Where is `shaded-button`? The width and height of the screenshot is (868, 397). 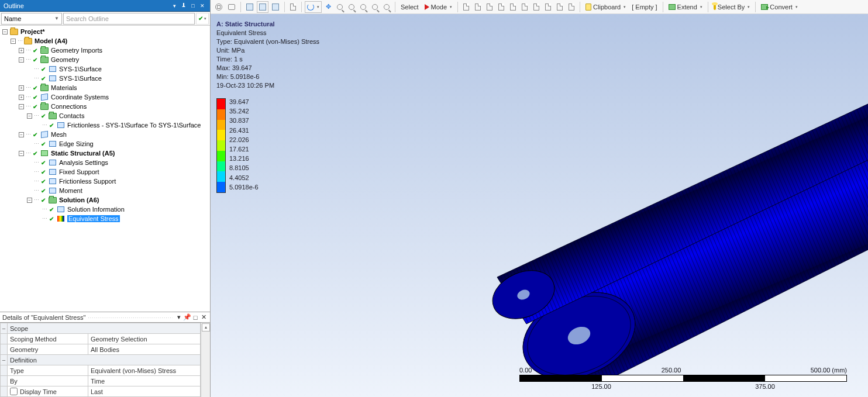
shaded-button is located at coordinates (263, 7).